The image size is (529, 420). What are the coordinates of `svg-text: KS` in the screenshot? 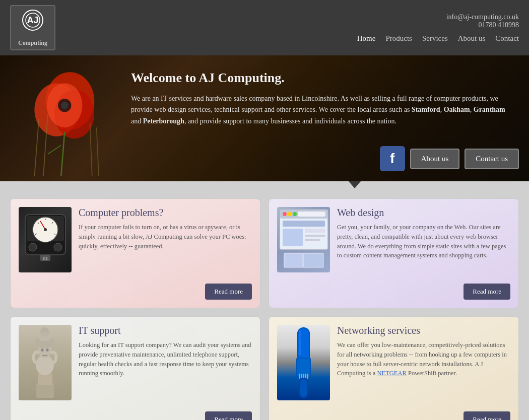 It's located at (45, 259).